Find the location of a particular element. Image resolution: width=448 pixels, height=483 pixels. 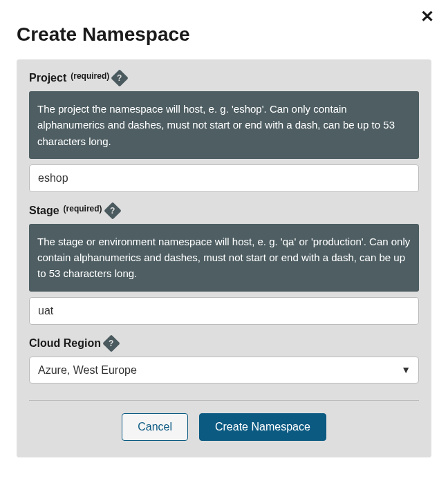

button-row: Cancel Create Namespace is located at coordinates (224, 429).